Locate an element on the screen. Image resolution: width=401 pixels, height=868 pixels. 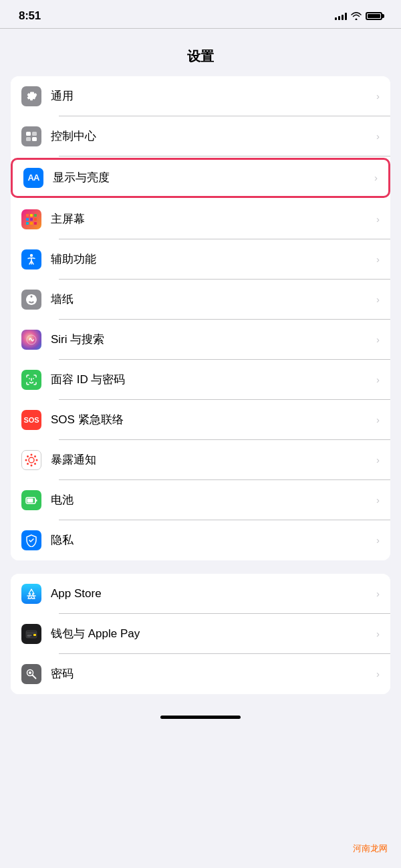
display-icon: AA is located at coordinates (33, 178).